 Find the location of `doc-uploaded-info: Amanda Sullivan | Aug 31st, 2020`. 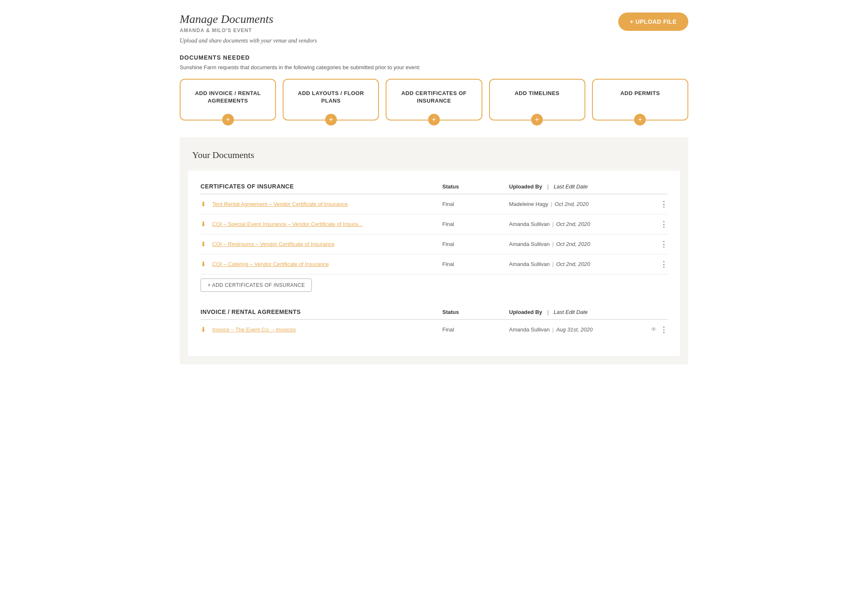

doc-uploaded-info: Amanda Sullivan | Aug 31st, 2020 is located at coordinates (580, 329).